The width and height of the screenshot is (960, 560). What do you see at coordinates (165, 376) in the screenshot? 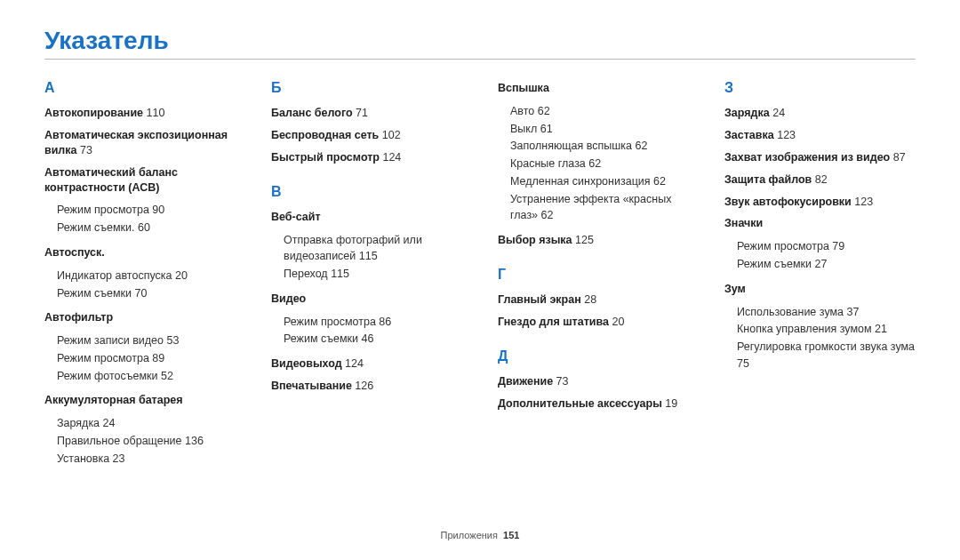
I see `index-page-ref: 52` at bounding box center [165, 376].